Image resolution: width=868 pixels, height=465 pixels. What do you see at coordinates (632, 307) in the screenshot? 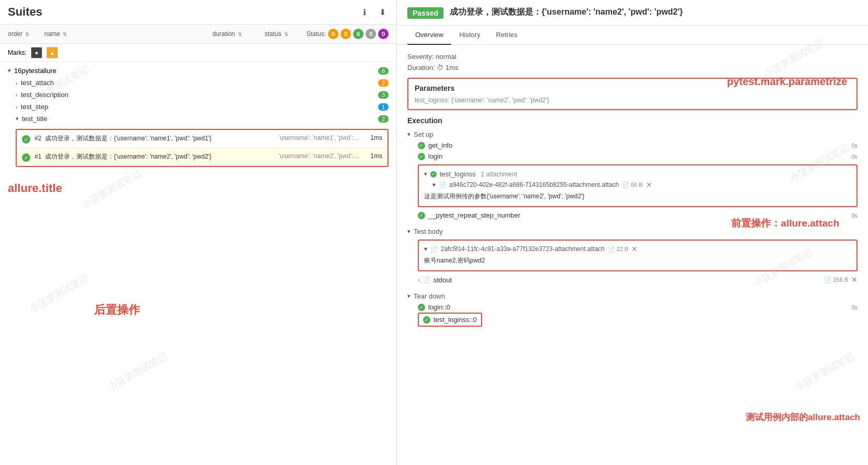
I see `step-login-0: ✓ login::0 0s` at bounding box center [632, 307].